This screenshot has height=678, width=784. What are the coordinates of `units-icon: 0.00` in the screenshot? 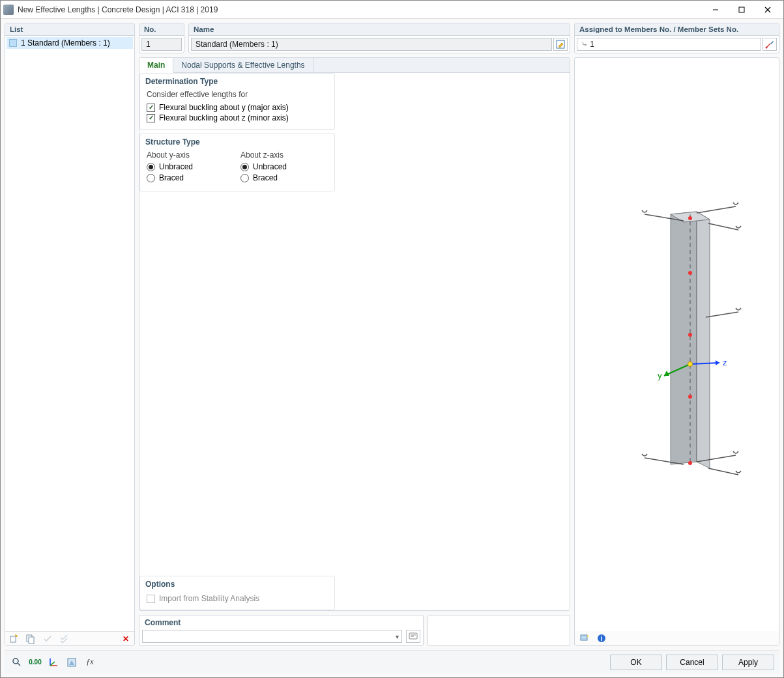 It's located at (35, 662).